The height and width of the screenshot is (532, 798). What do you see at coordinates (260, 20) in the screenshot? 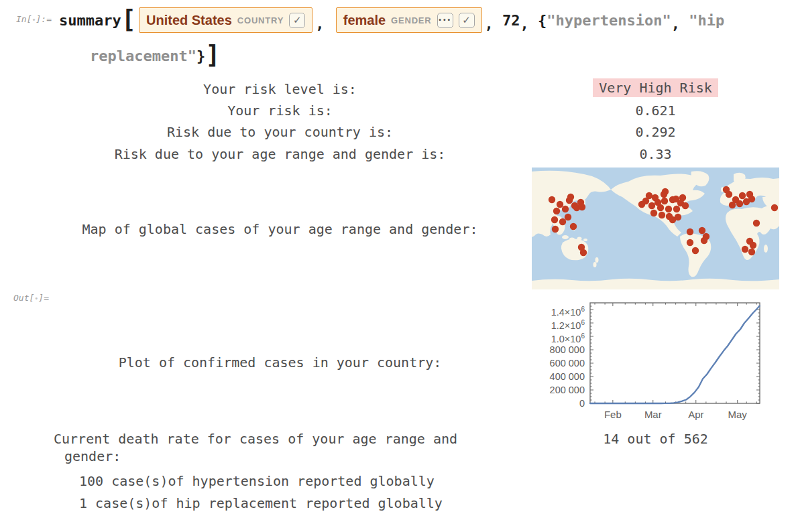
I see `entity-type-label: COUNTRY` at bounding box center [260, 20].